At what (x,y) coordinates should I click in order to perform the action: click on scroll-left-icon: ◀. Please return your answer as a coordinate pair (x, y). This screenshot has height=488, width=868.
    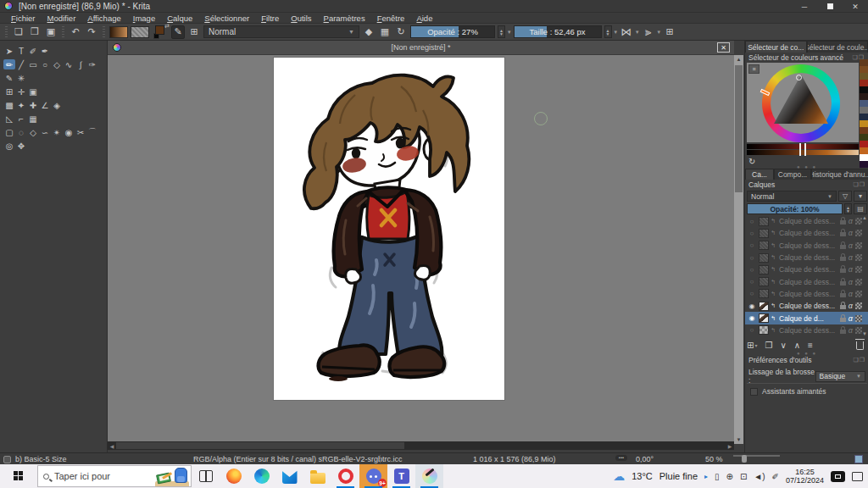
    Looking at the image, I should click on (112, 446).